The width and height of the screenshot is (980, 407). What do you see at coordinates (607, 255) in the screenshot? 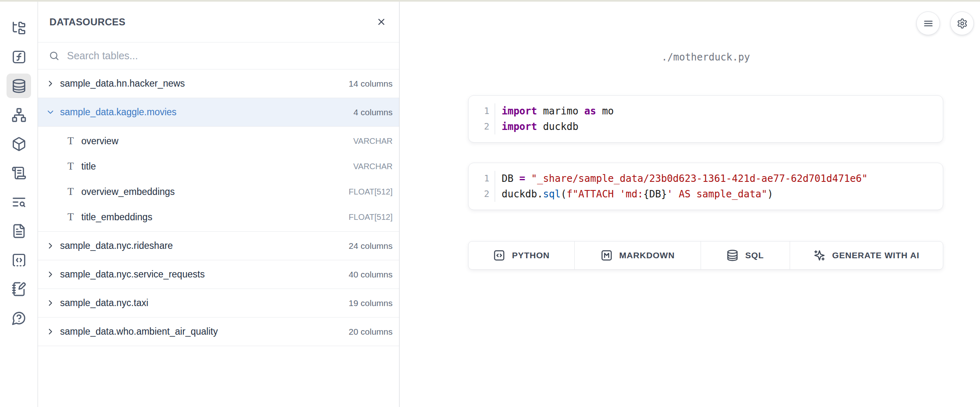
I see `markdown-square-icon` at bounding box center [607, 255].